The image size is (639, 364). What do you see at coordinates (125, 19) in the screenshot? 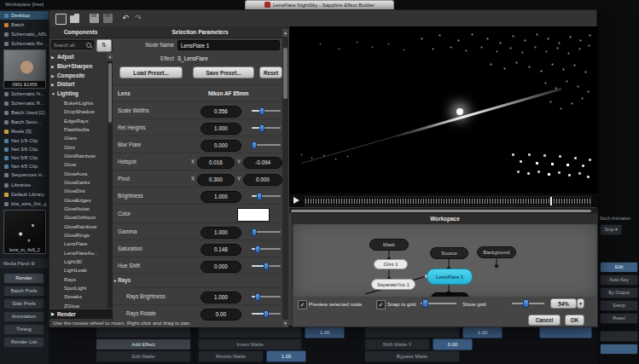
I see `undo-icon: ↶` at bounding box center [125, 19].